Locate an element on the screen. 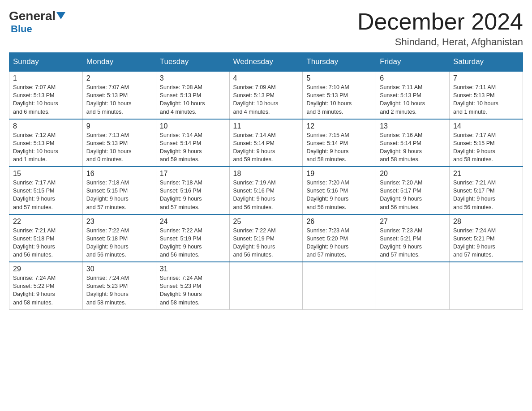  day-info: Sunrise: 7:12 AM Sunset: 5:13 PM Dayligh… is located at coordinates (46, 148).